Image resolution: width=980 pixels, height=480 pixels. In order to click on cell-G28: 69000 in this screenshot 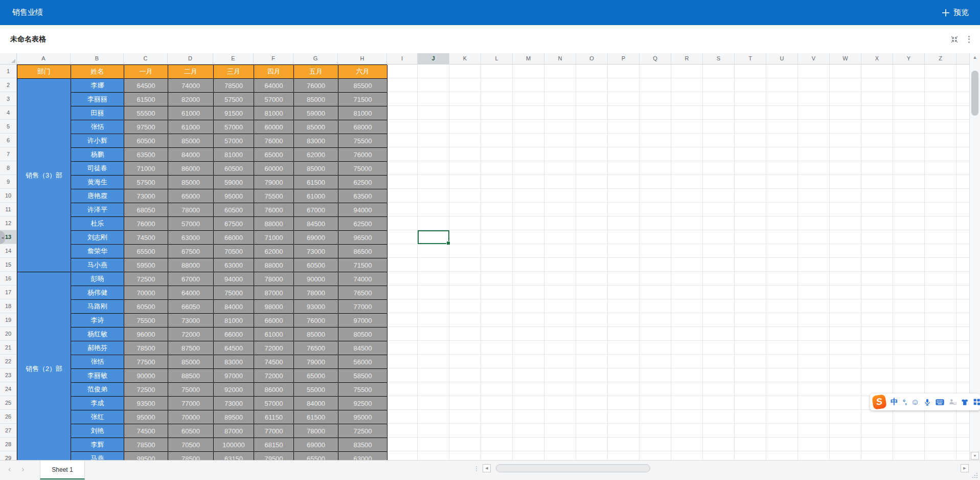, I will do `click(316, 445)`.